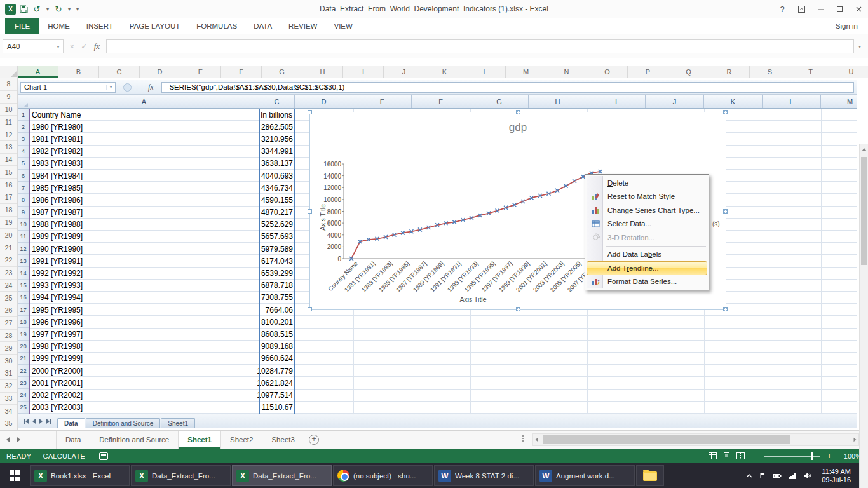 The image size is (868, 488). Describe the element at coordinates (792, 102) in the screenshot. I see `inner-column-header-l: L` at that location.